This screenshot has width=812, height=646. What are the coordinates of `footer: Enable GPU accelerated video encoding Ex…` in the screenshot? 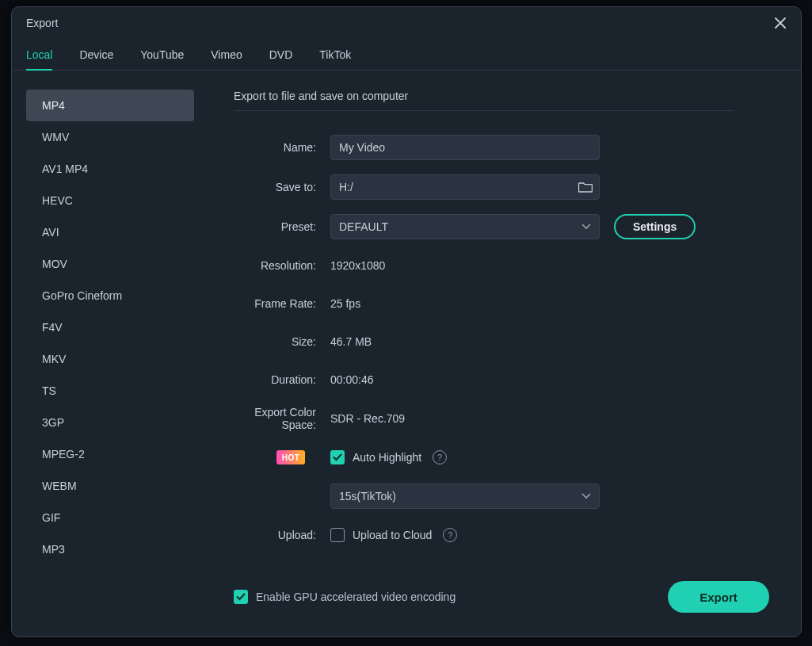 It's located at (501, 599).